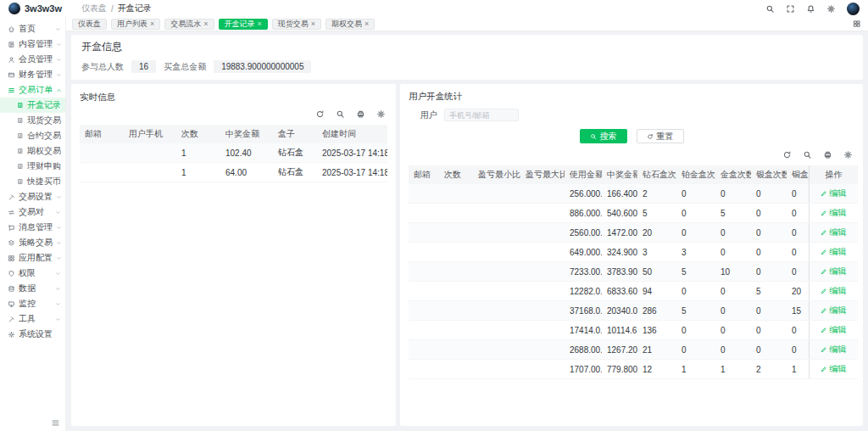 This screenshot has height=431, width=868. What do you see at coordinates (429, 115) in the screenshot?
I see `user-filter-label: 用户` at bounding box center [429, 115].